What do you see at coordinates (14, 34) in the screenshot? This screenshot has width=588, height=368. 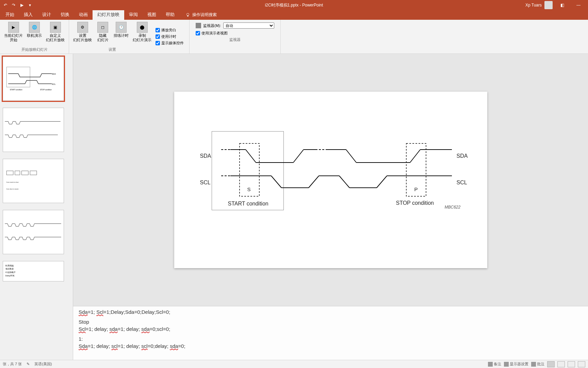 I see `from-current-slide-button: ▶当前幻灯片 开始` at bounding box center [14, 34].